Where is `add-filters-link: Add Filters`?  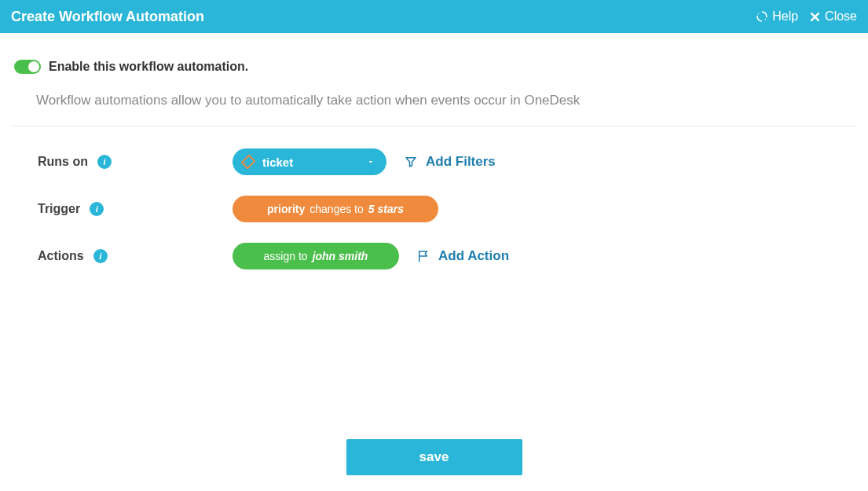
add-filters-link: Add Filters is located at coordinates (449, 162).